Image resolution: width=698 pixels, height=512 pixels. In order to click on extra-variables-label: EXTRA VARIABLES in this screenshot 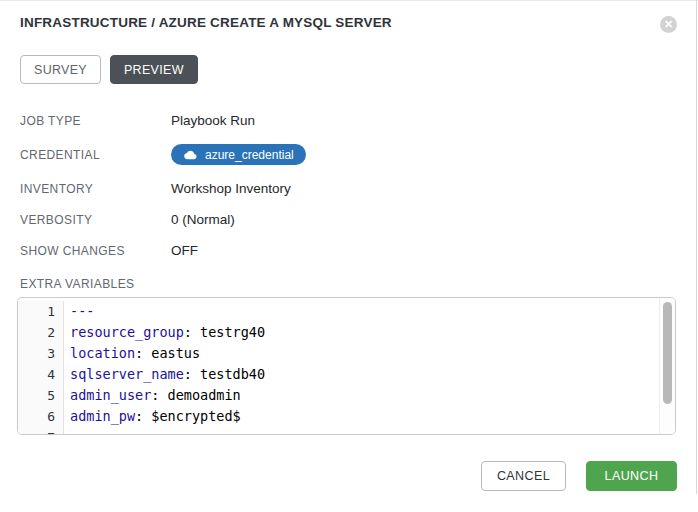, I will do `click(347, 284)`.